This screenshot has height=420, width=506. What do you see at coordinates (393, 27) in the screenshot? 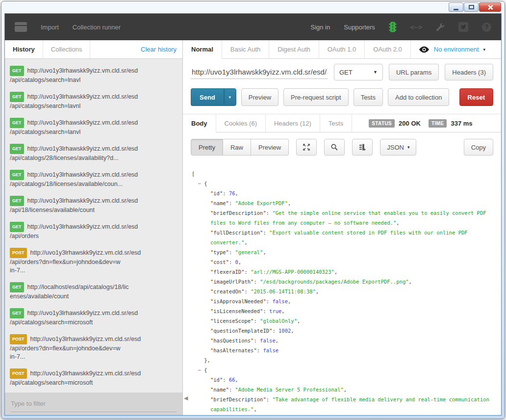
I see `traffic-light-icon` at bounding box center [393, 27].